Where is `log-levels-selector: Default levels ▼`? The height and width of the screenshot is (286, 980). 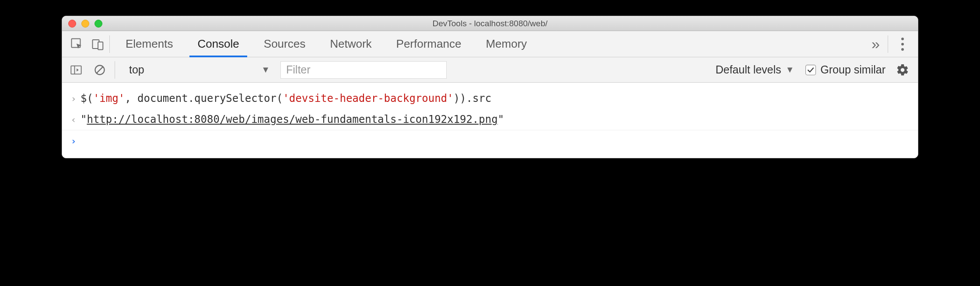 log-levels-selector: Default levels ▼ is located at coordinates (755, 70).